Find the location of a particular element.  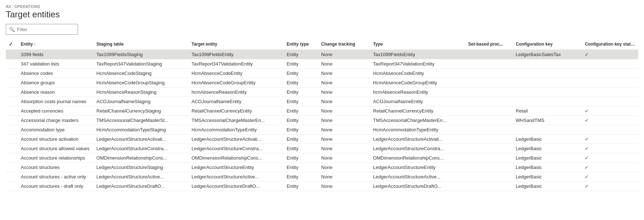

type-cell: Tax1099FieldsEntity is located at coordinates (418, 54).